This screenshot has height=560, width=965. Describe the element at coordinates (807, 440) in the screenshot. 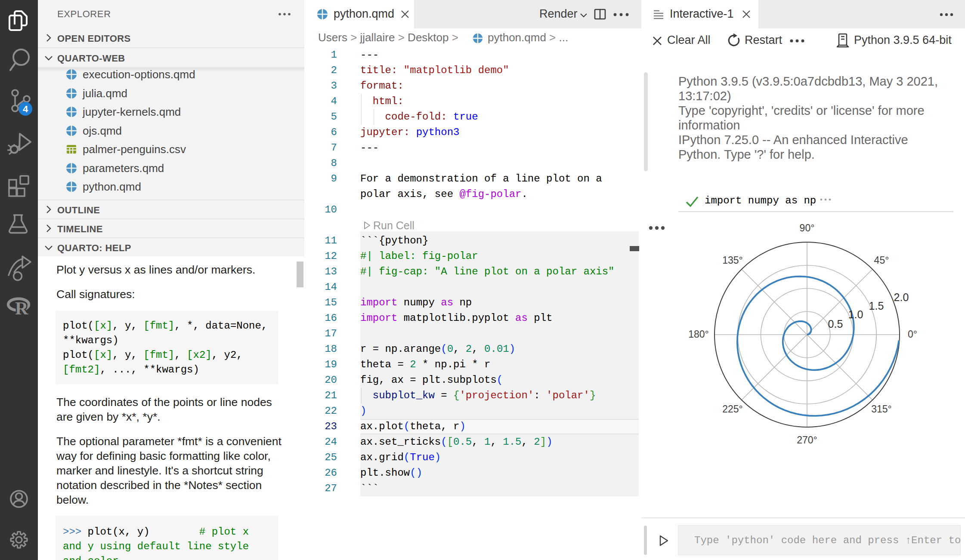

I see `svg-text: 270°` at that location.